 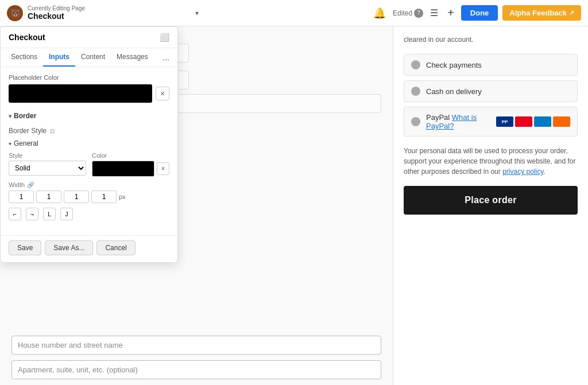 I want to click on save-as-button: Save As..., so click(x=69, y=248).